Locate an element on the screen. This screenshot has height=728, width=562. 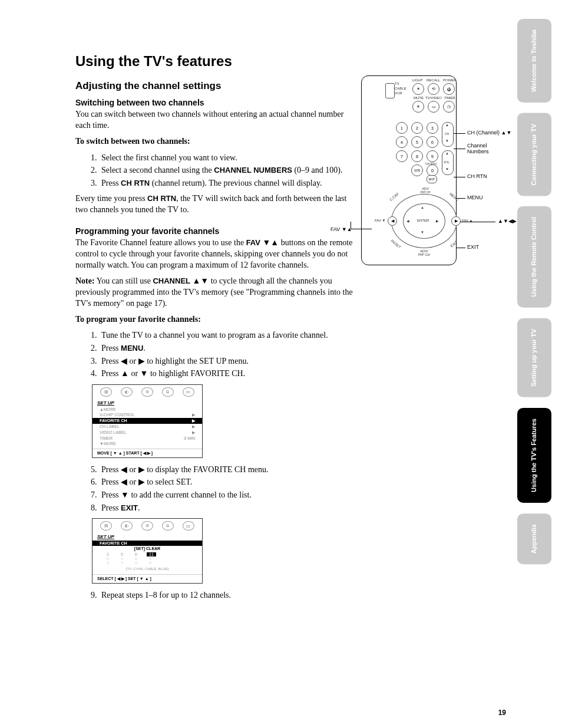
favorites-steps-cont: Press ◀ or ▶ to display the FAVORITE CH … is located at coordinates (217, 489).